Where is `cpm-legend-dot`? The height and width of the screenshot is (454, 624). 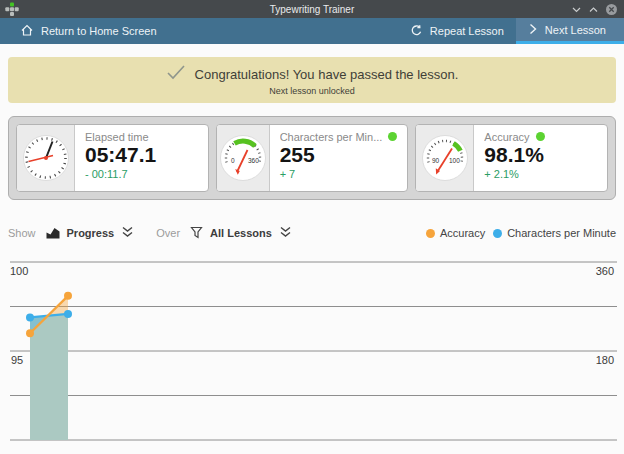 cpm-legend-dot is located at coordinates (498, 234).